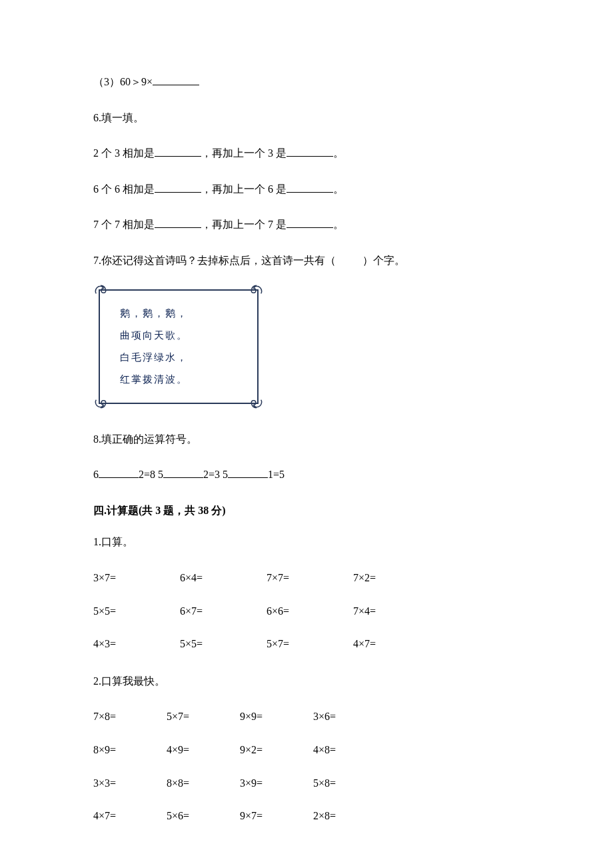 This screenshot has height=868, width=613. I want to click on q8-p1: 2=8 5, so click(151, 475).